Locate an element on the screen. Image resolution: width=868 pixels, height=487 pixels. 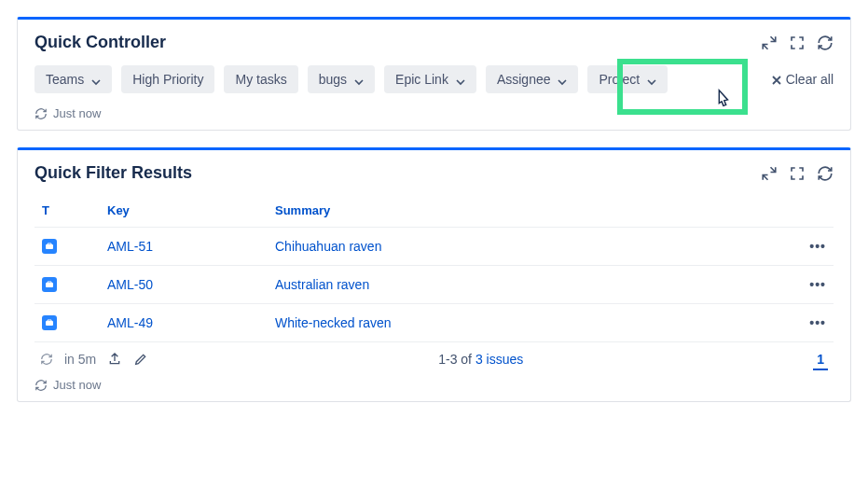
issue-key-link: AML-51 is located at coordinates (131, 246).